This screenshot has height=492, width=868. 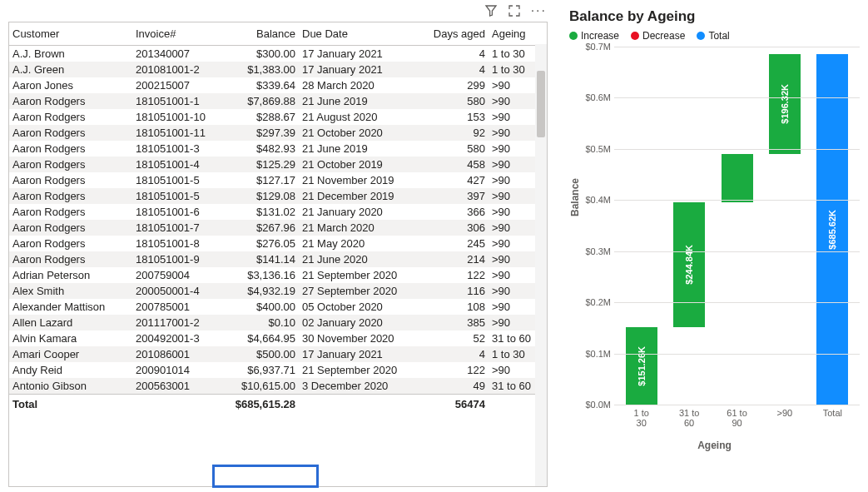 I want to click on col-balance: Balance, so click(x=260, y=34).